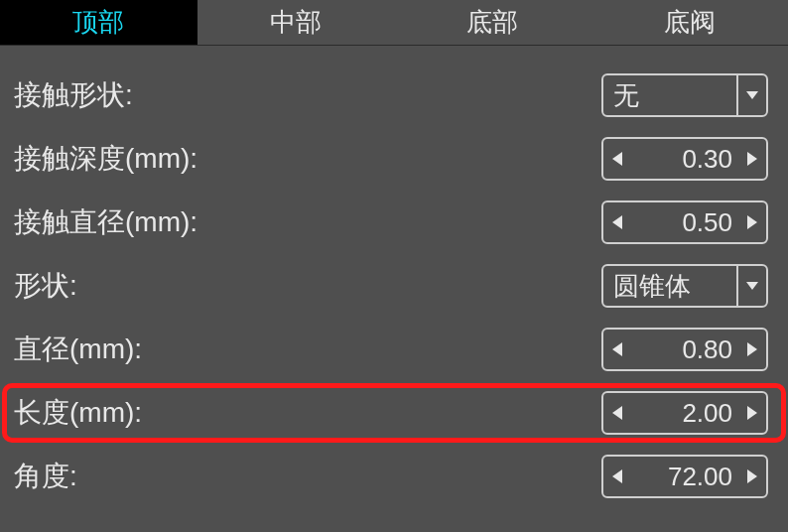 Image resolution: width=788 pixels, height=532 pixels. What do you see at coordinates (105, 159) in the screenshot?
I see `label-contact-depth: 接触深度(mm):` at bounding box center [105, 159].